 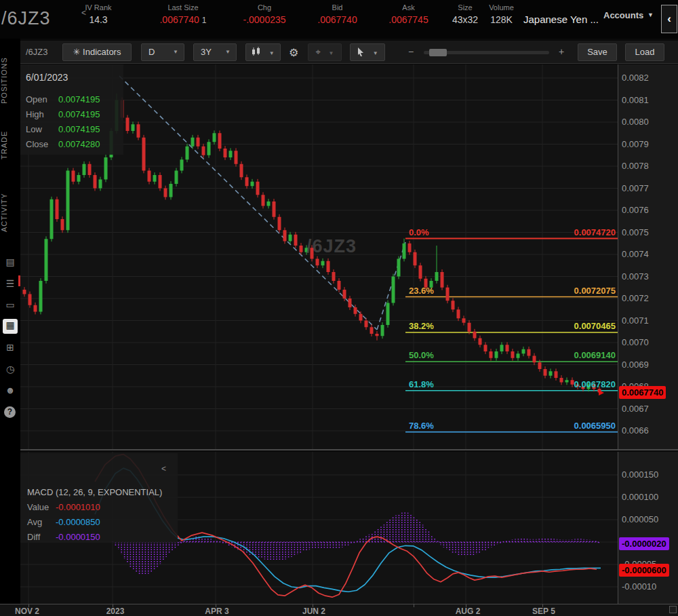 What do you see at coordinates (97, 52) in the screenshot?
I see `indicators-button: ✳ Indicators` at bounding box center [97, 52].